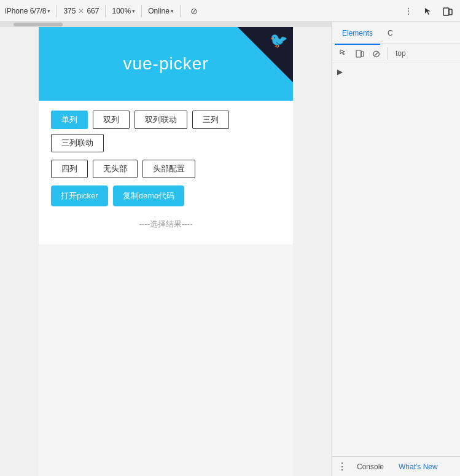  What do you see at coordinates (408, 11) in the screenshot?
I see `more-options-icon: ⋮` at bounding box center [408, 11].